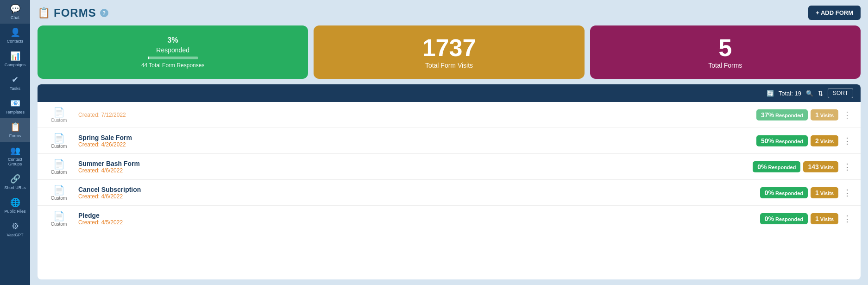  I want to click on short-urls-icon: 🔗, so click(15, 179).